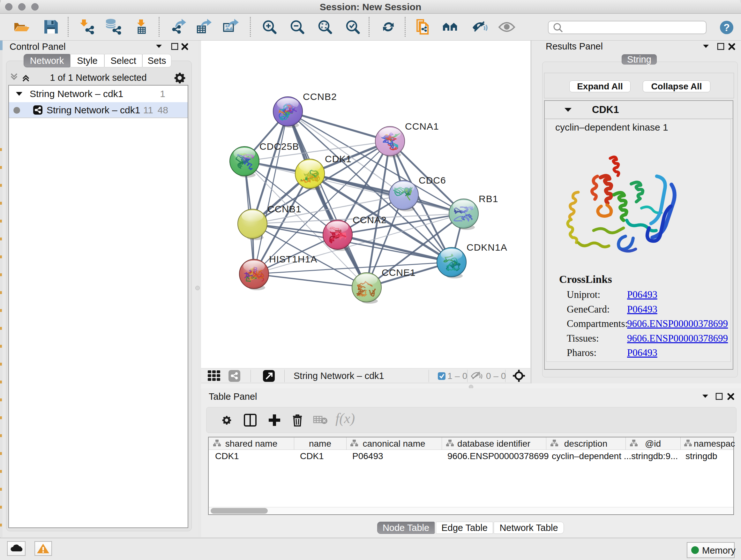 Image resolution: width=741 pixels, height=560 pixels. Describe the element at coordinates (320, 97) in the screenshot. I see `svg-text: CCNB2` at that location.